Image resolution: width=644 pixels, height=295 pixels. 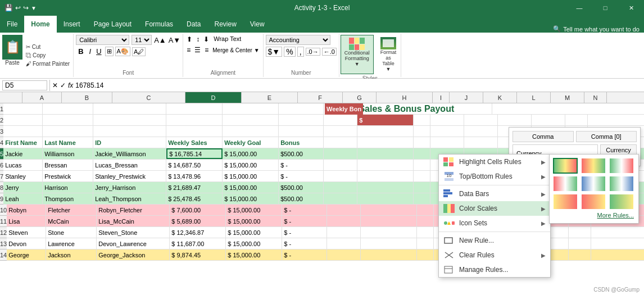 I want to click on cell-b13: Lawrence, so click(x=71, y=244).